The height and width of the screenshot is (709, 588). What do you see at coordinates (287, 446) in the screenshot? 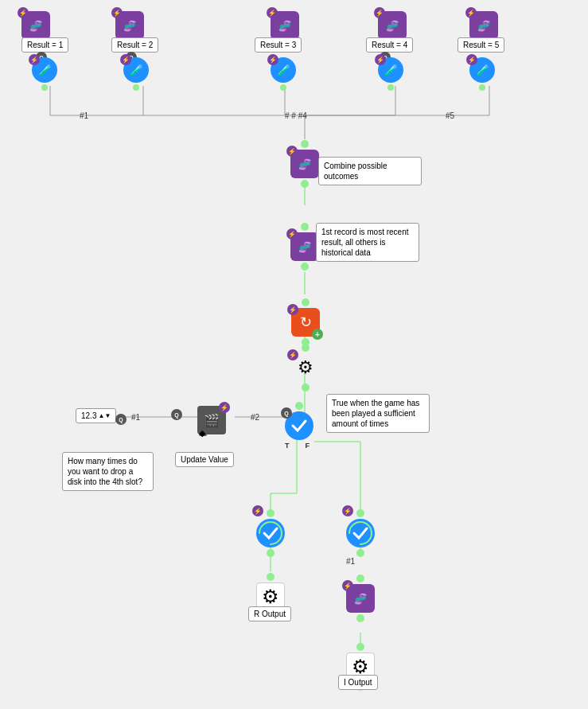
I see `true-label: T` at bounding box center [287, 446].